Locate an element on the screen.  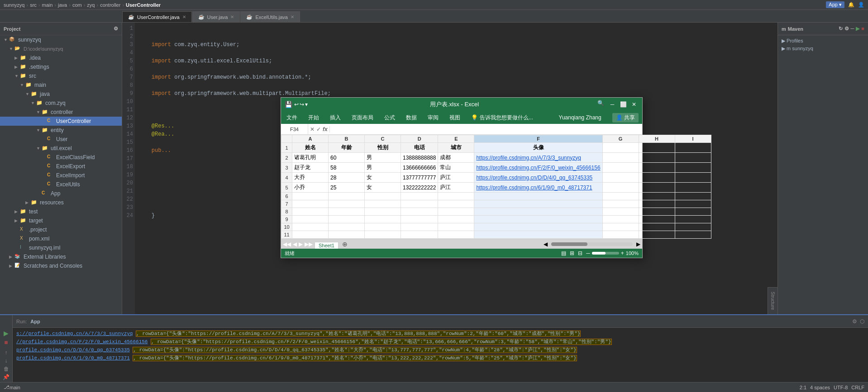
breadcrumb-main: main is located at coordinates (48, 5).